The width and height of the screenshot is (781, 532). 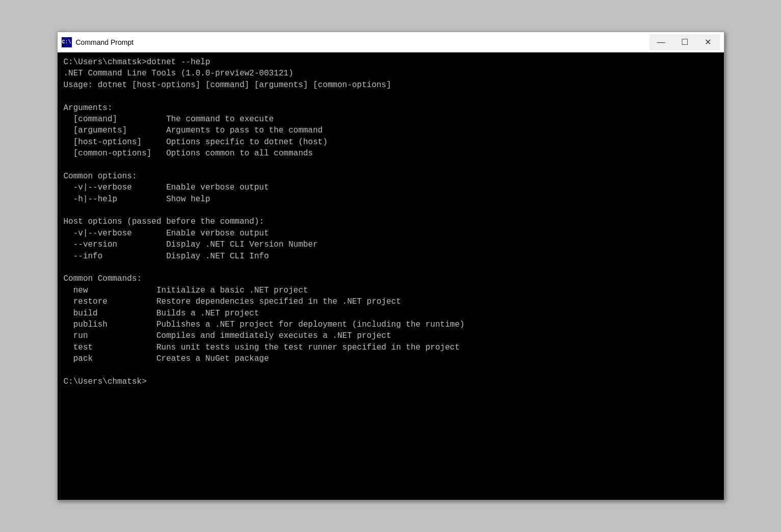 What do you see at coordinates (661, 42) in the screenshot?
I see `minimize-button: —` at bounding box center [661, 42].